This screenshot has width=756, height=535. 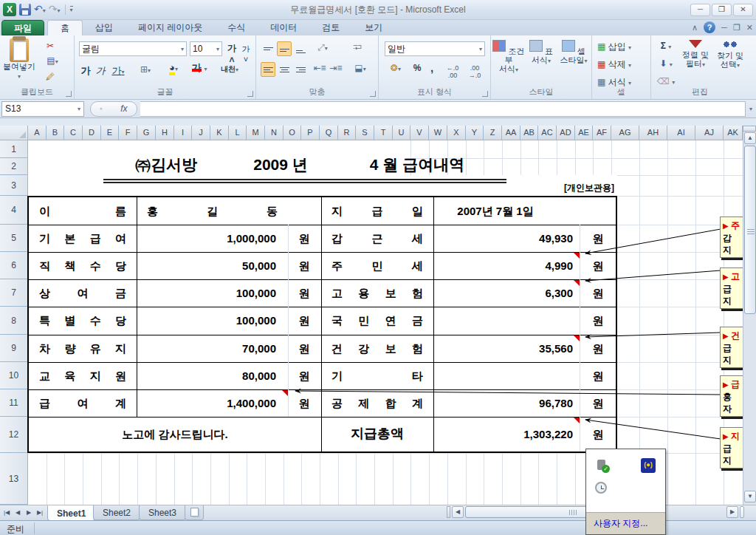 What do you see at coordinates (300, 69) in the screenshot?
I see `align-right-icon` at bounding box center [300, 69].